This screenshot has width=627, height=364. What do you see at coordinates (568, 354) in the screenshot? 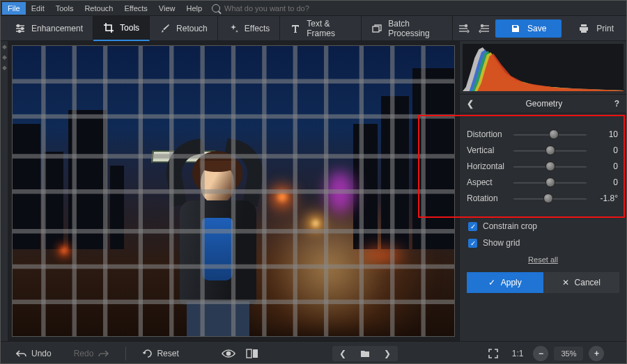
I see `zoom-value: 35%` at bounding box center [568, 354].